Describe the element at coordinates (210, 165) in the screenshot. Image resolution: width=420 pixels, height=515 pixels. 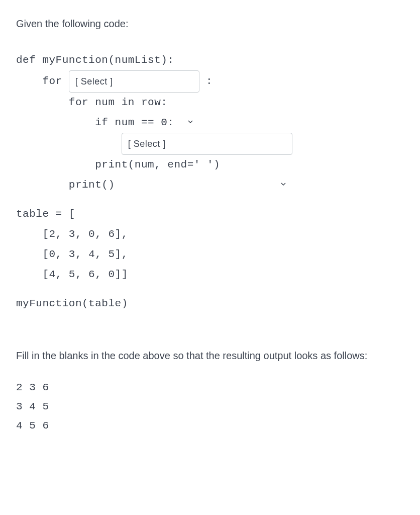
I see `code-line-print-num: print(num, end=' ')` at that location.